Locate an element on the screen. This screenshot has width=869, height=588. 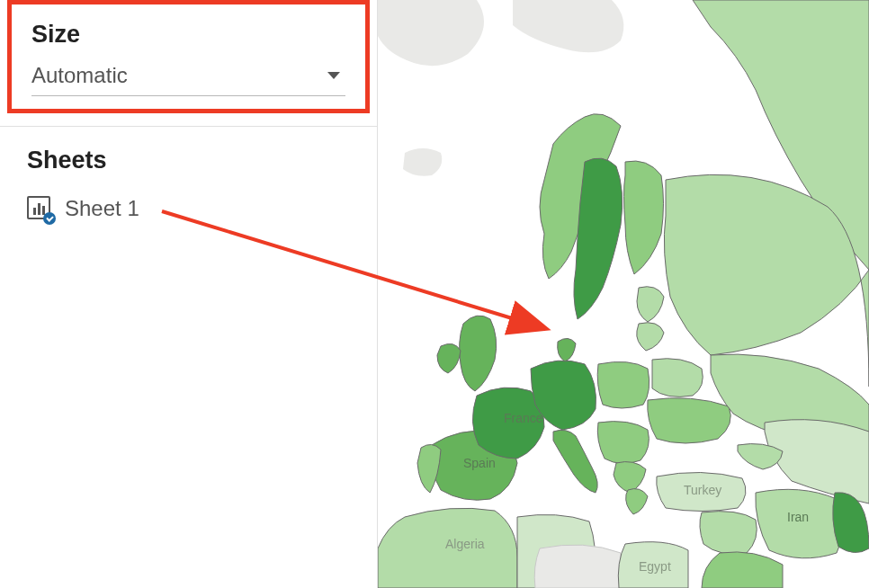
map-label-iran: Iran is located at coordinates (798, 517).